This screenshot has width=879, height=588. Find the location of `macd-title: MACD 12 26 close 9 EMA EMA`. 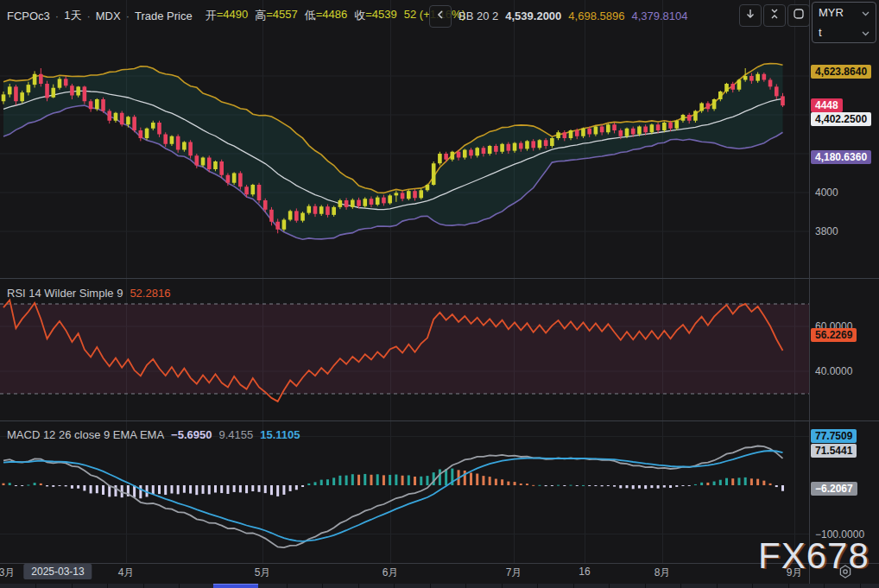

macd-title: MACD 12 26 close 9 EMA EMA is located at coordinates (85, 435).